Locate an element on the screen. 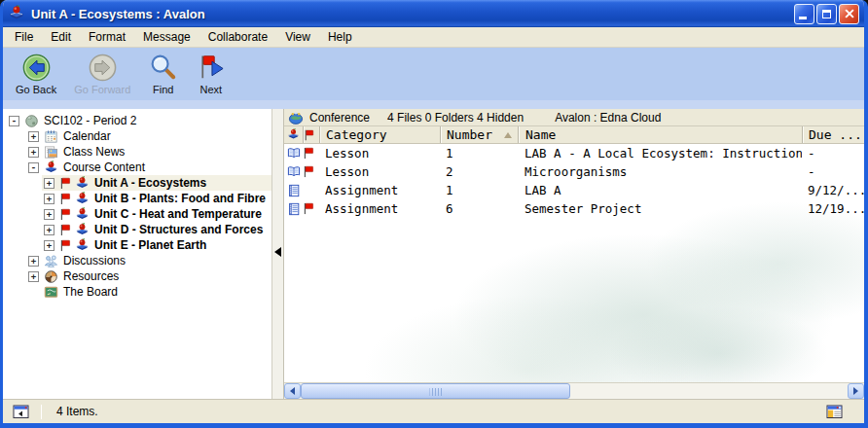  table-row-assignment-1: Assignment 1 LAB A 9/12/... is located at coordinates (574, 191).